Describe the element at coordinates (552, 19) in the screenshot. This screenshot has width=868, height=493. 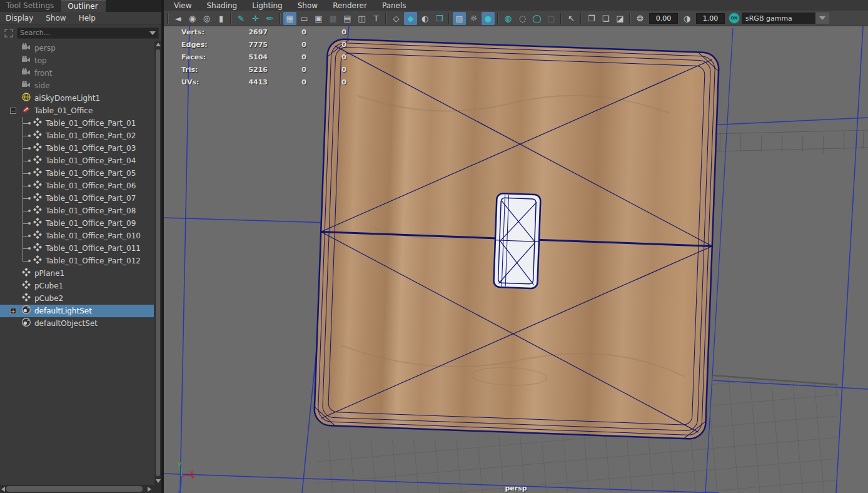
I see `render-override-icon: ▢` at that location.